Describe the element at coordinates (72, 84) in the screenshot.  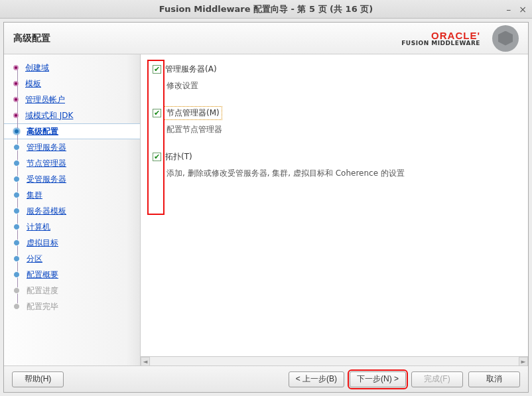
I see `wizard-step: 模板` at that location.